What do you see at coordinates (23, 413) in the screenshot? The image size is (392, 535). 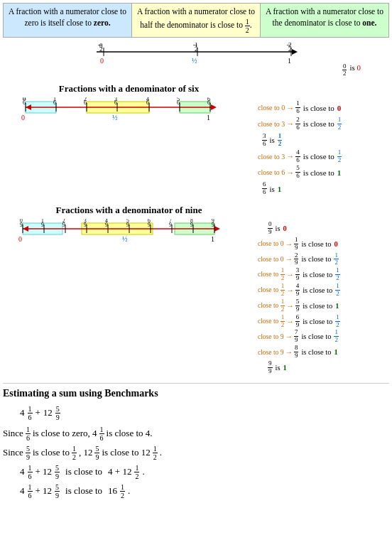 I see `expr-4: 4` at bounding box center [23, 413].